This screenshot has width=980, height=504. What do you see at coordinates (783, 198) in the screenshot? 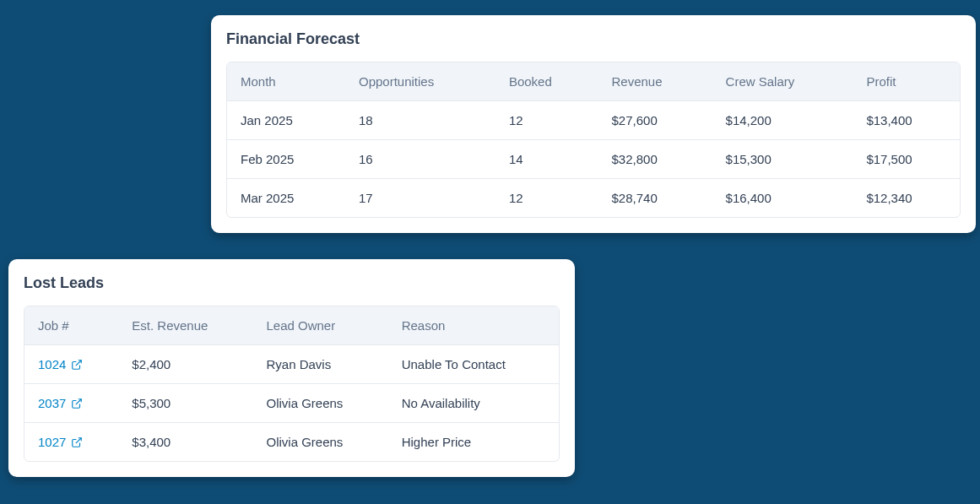
I see `cell-crew-salary: $16,400` at bounding box center [783, 198].